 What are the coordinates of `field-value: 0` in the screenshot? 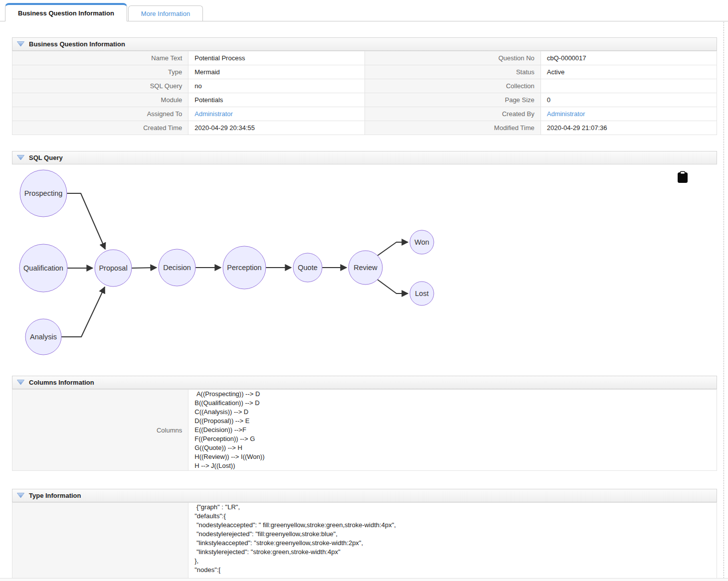 It's located at (628, 100).